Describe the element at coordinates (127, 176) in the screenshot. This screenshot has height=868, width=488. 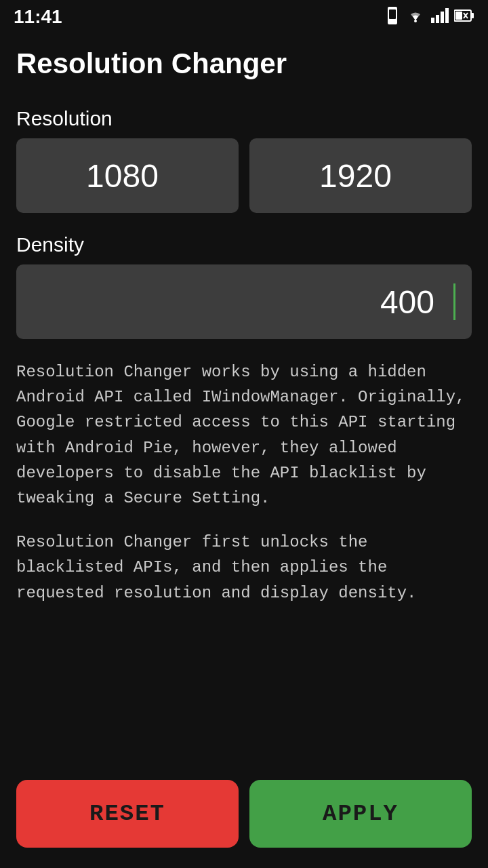
I see `resolution-width-input` at that location.